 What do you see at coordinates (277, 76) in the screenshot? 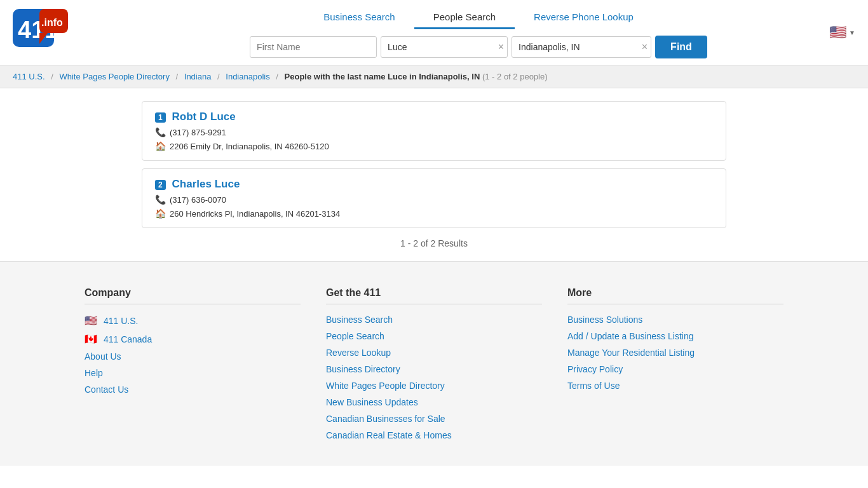
I see `breadcrumb-sep-4: /` at bounding box center [277, 76].